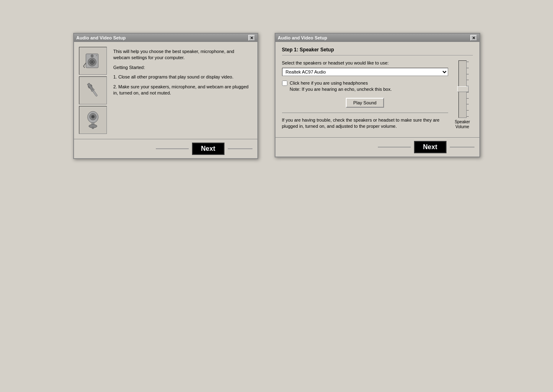  Describe the element at coordinates (377, 38) in the screenshot. I see `right-titlebar: Audio and Video Setup ✕` at that location.